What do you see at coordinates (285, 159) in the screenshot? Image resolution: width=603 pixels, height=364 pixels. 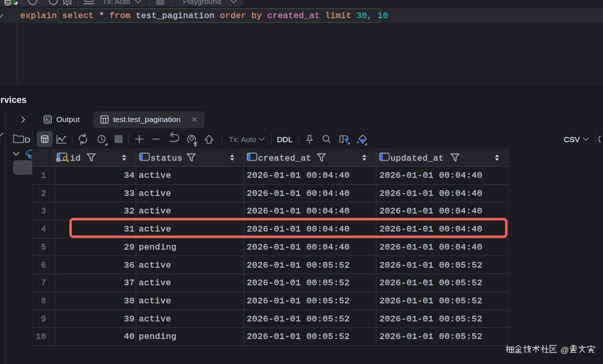 I see `svg-text: created_at` at bounding box center [285, 159].